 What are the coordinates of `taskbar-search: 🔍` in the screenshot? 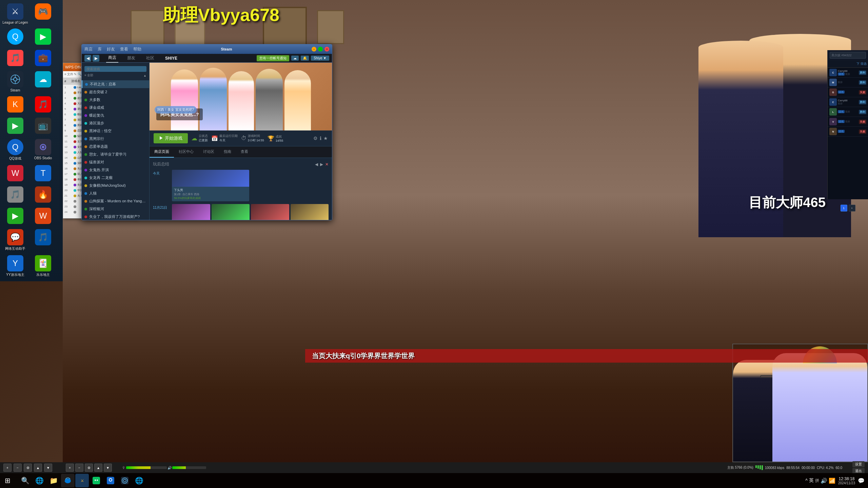 It's located at (25, 481).